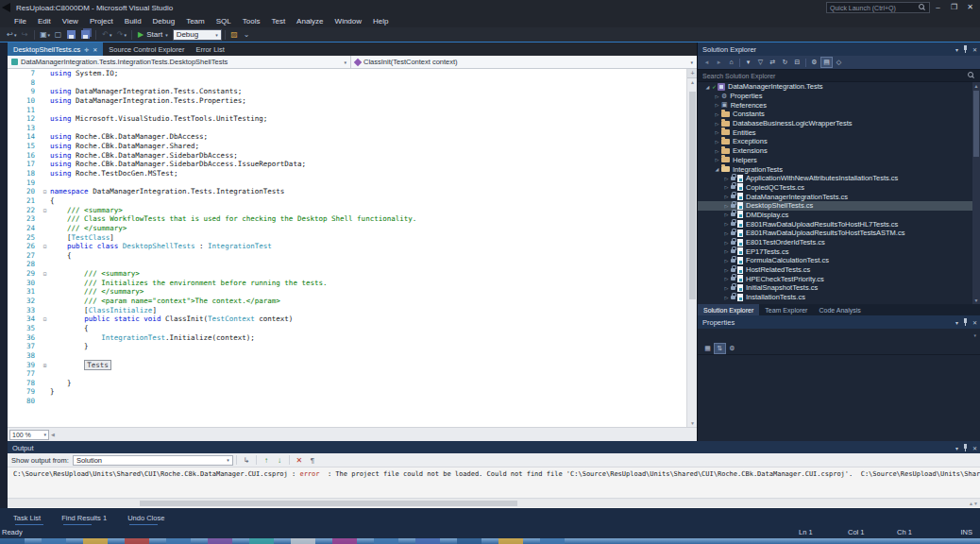 This screenshot has height=544, width=980. Describe the element at coordinates (279, 461) in the screenshot. I see `go-to-next-message-icon: ↓` at that location.